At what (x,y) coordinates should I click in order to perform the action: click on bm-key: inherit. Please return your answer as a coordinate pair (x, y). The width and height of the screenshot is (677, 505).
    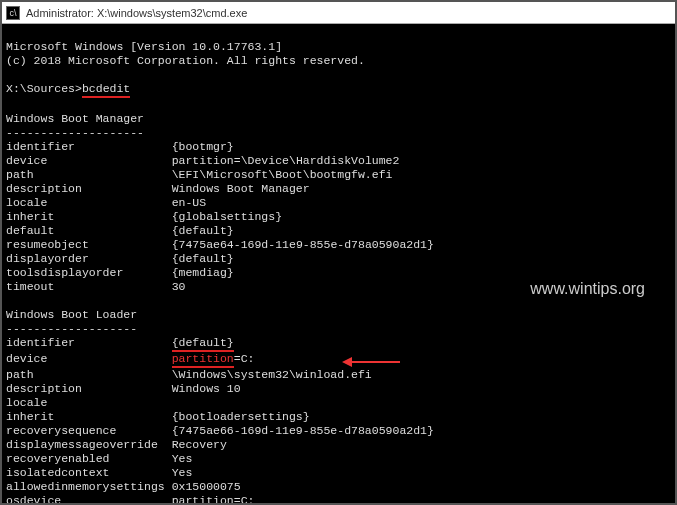
    Looking at the image, I should click on (30, 216).